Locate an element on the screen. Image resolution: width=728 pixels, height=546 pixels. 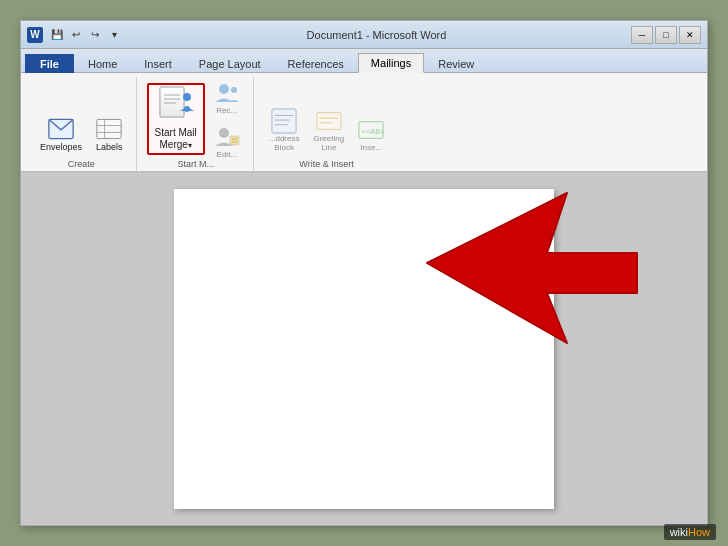
tab-pagelayout: Page Layout is located at coordinates (230, 64).